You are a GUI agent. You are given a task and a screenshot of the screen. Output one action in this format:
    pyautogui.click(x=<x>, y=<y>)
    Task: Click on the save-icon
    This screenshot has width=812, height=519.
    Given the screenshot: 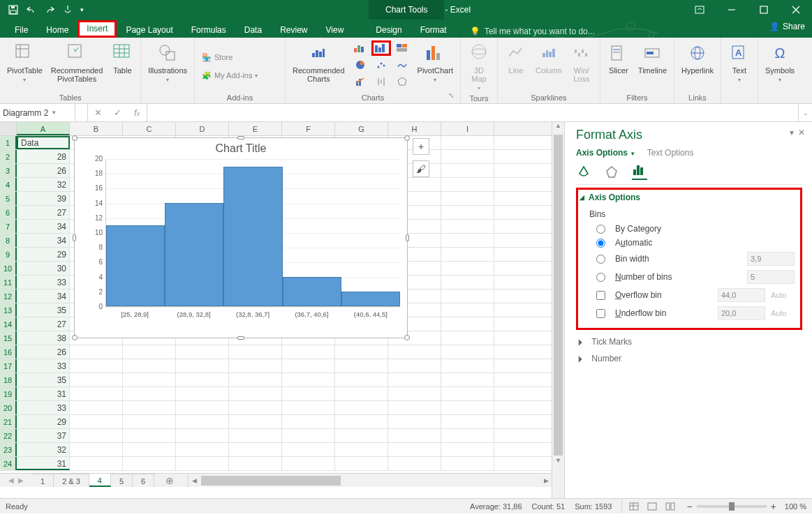 What is the action you would take?
    pyautogui.click(x=13, y=10)
    